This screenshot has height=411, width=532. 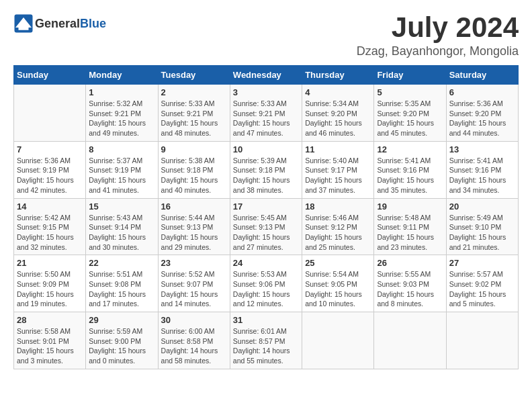 I want to click on day-info: Sunrise: 5:42 AM Sunset: 9:15 PM Dayligh…, so click(x=50, y=232).